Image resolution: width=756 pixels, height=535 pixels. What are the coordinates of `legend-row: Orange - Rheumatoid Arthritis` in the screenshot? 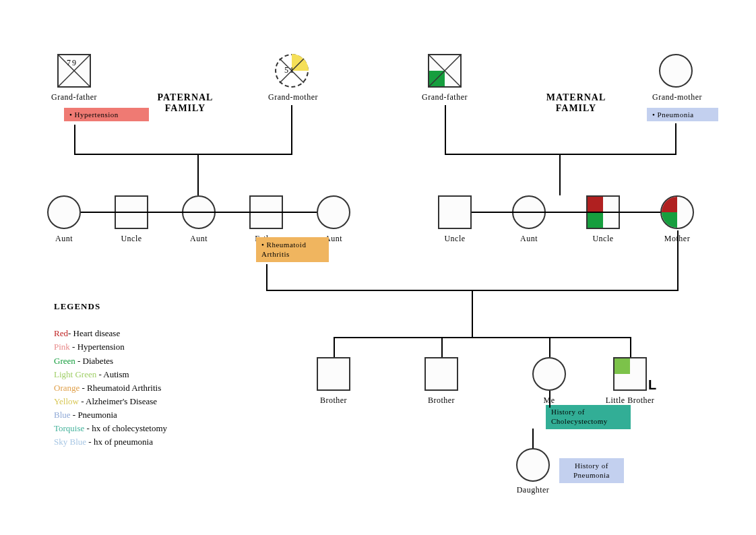 It's located at (111, 388).